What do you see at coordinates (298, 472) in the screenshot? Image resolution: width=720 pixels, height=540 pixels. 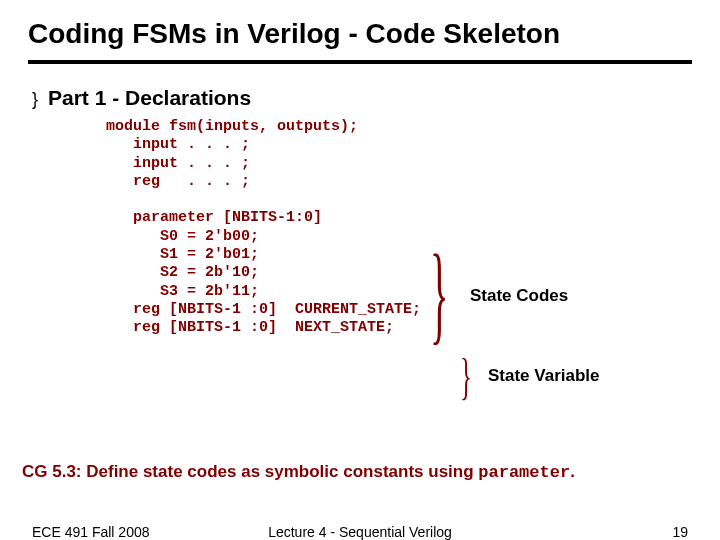 I see `coding-guideline: CG 5.3: Define state codes as symbolic c…` at bounding box center [298, 472].